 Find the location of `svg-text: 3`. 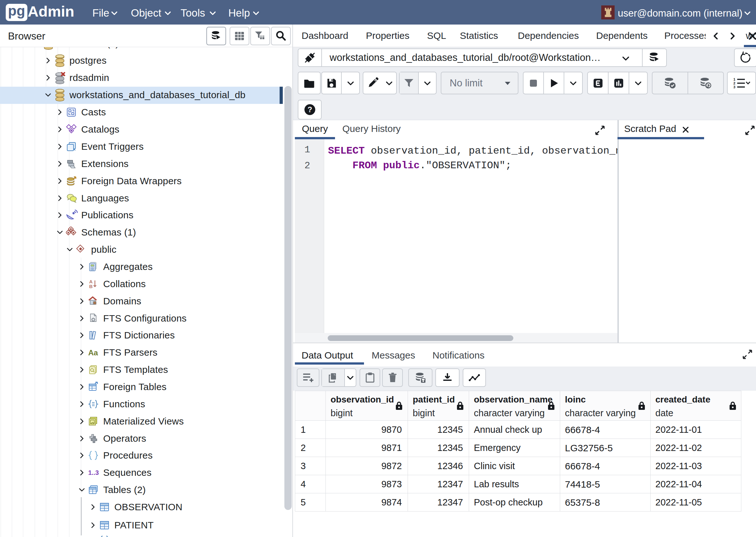

svg-text: 3 is located at coordinates (734, 87).